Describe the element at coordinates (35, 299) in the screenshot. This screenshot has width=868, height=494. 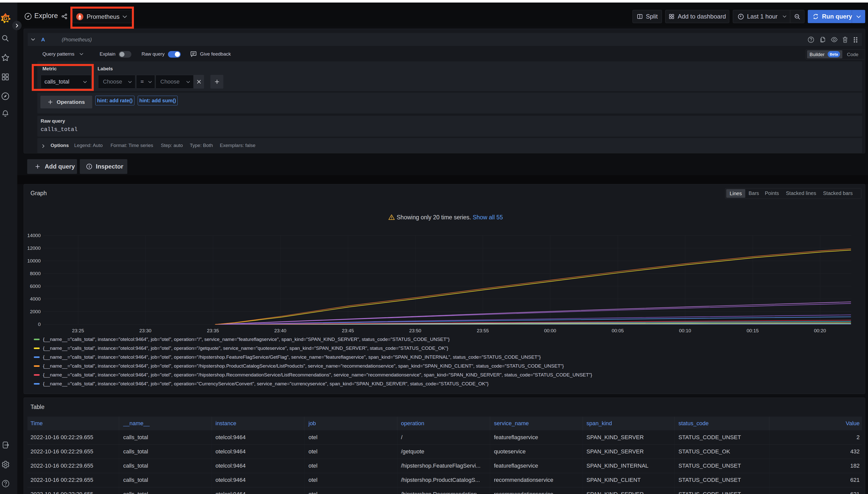
I see `svg-text: 4000` at that location.